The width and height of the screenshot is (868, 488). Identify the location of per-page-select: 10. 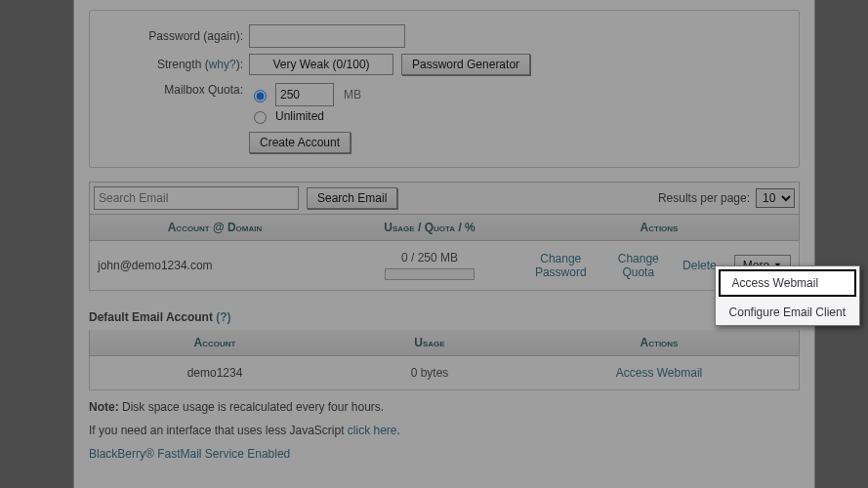
(775, 198).